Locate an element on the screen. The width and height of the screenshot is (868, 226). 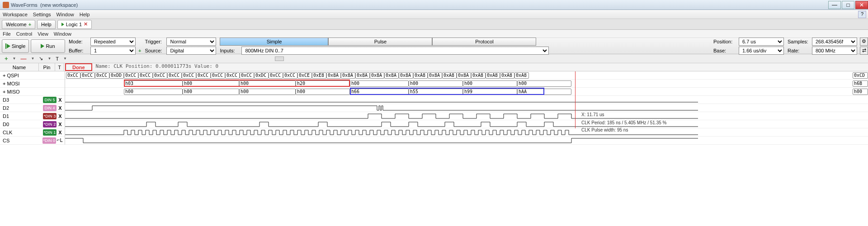
cursor-pulse-label: CLK Pulse width: 95 ns is located at coordinates (605, 130).